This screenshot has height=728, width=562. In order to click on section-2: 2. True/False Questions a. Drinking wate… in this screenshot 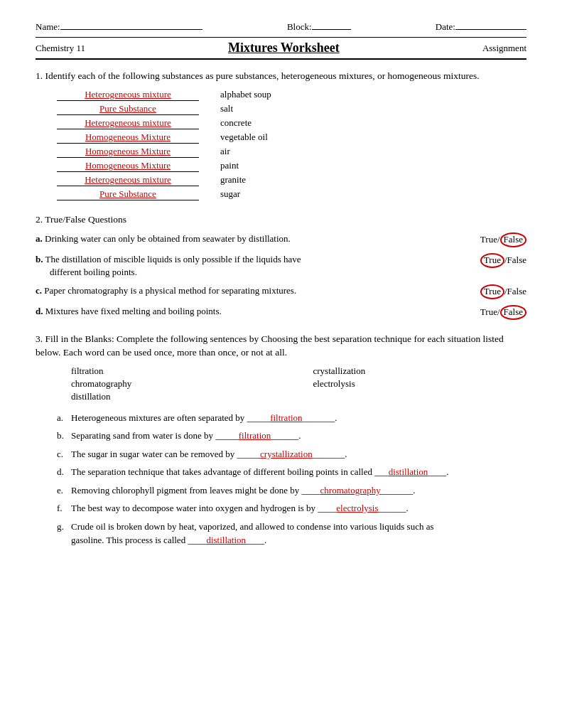, I will do `click(281, 267)`.